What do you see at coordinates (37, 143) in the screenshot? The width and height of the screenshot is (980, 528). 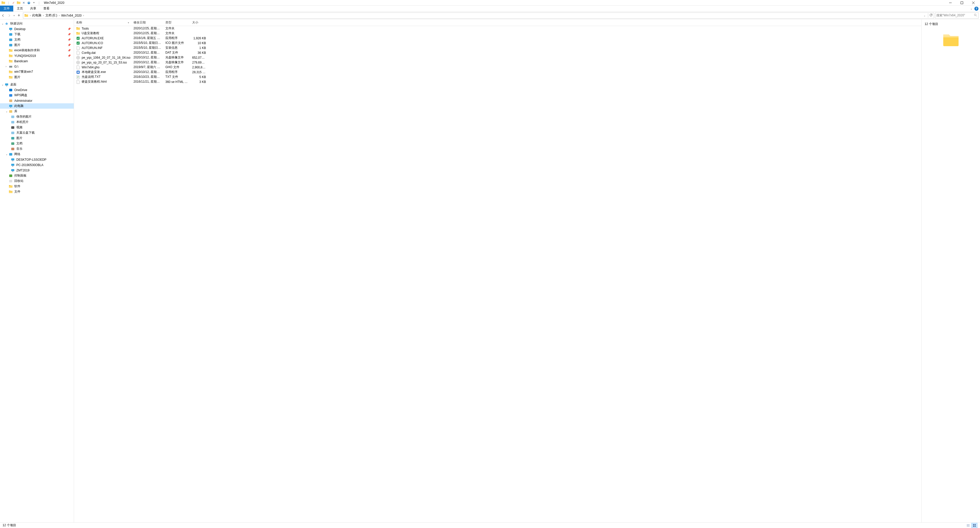 I see `sidebar-item: 文档` at bounding box center [37, 143].